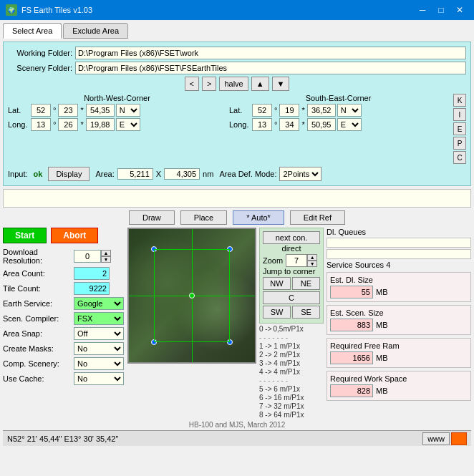  What do you see at coordinates (262, 110) in the screenshot?
I see `se-lat-deg` at bounding box center [262, 110].